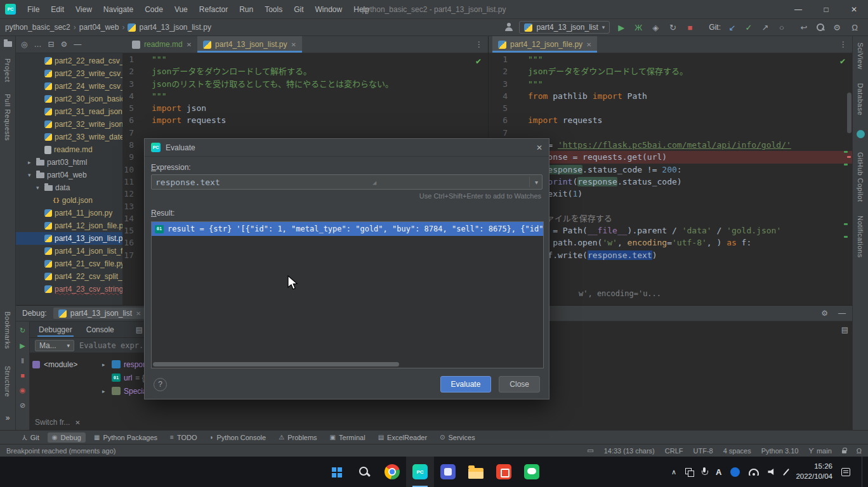  What do you see at coordinates (69, 150) in the screenshot?
I see `tree-item-readme-md: readme.md` at bounding box center [69, 150].